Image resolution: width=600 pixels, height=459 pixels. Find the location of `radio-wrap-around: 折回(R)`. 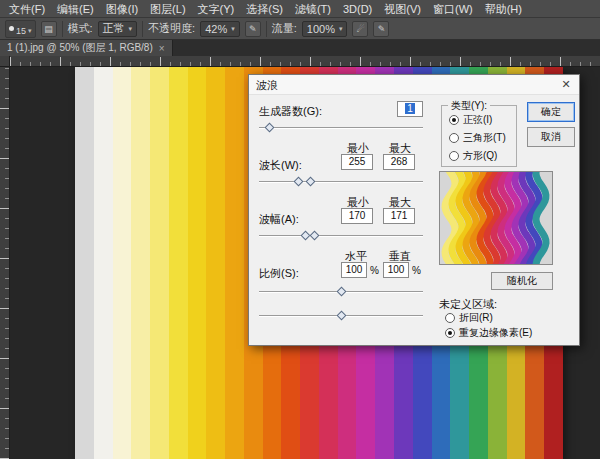

radio-wrap-around: 折回(R) is located at coordinates (469, 318).